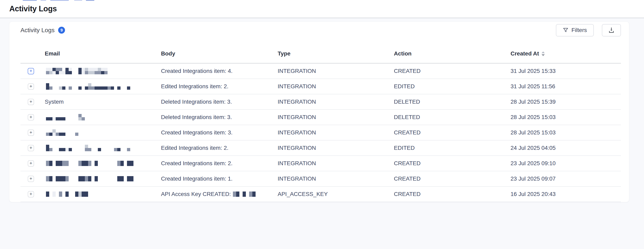 Image resolution: width=644 pixels, height=249 pixels. Describe the element at coordinates (566, 30) in the screenshot. I see `filter-funnel-icon` at that location.